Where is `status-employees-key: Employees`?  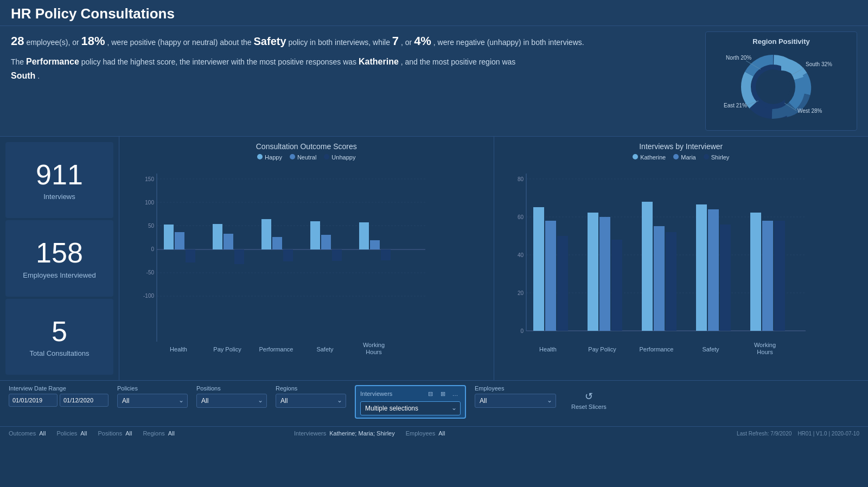 status-employees-key: Employees is located at coordinates (420, 433).